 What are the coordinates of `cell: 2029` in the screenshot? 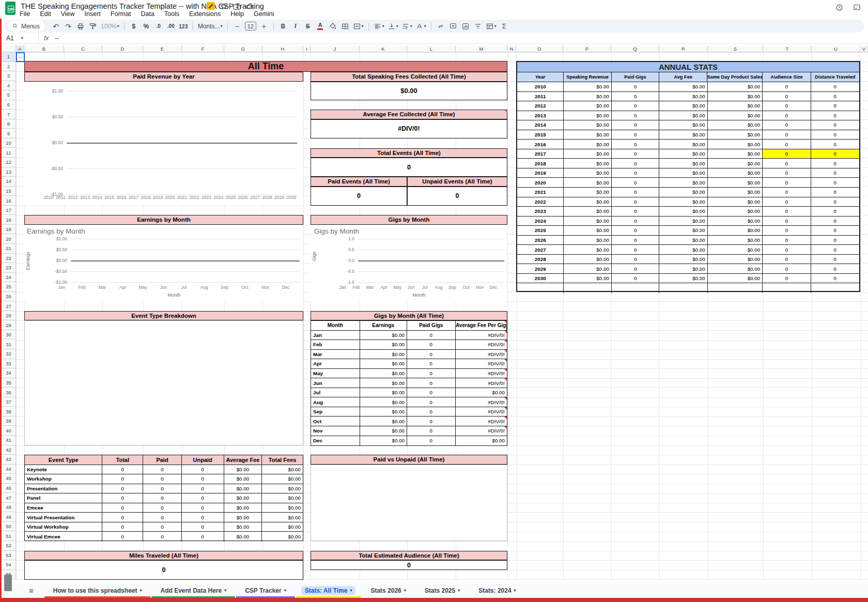 It's located at (540, 269).